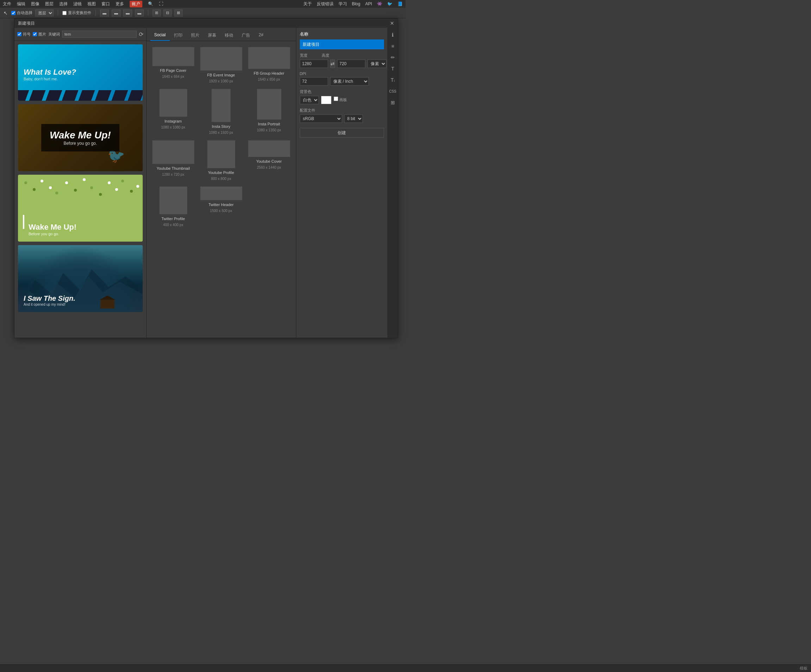  Describe the element at coordinates (157, 13) in the screenshot. I see `align-btn: ⊞` at that location.